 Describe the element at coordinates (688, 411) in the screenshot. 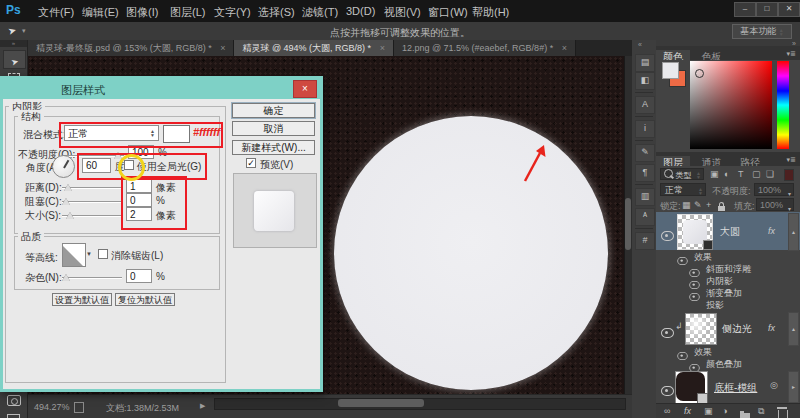

I see `add-layer-style-icon: fx` at that location.